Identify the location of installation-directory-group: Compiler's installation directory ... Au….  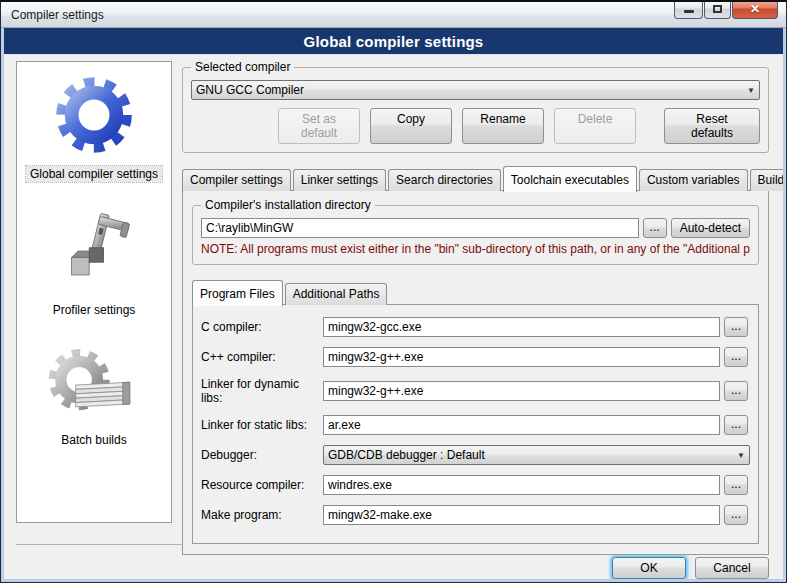
(476, 235).